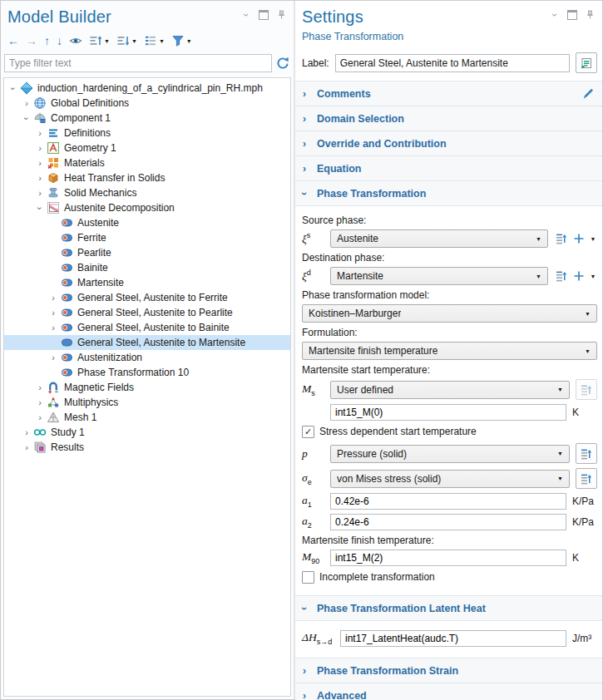 This screenshot has width=603, height=700. What do you see at coordinates (126, 41) in the screenshot?
I see `collapse-tree-icon: ▼` at bounding box center [126, 41].